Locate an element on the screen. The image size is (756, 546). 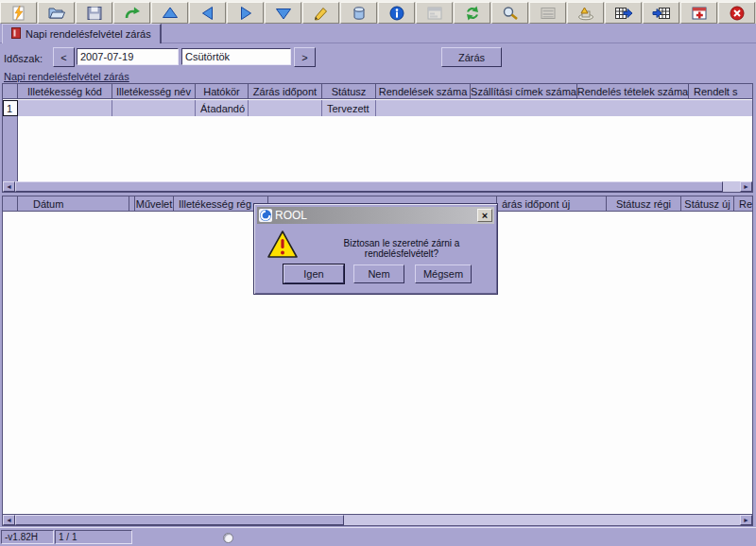
form-window-icon is located at coordinates (435, 13).